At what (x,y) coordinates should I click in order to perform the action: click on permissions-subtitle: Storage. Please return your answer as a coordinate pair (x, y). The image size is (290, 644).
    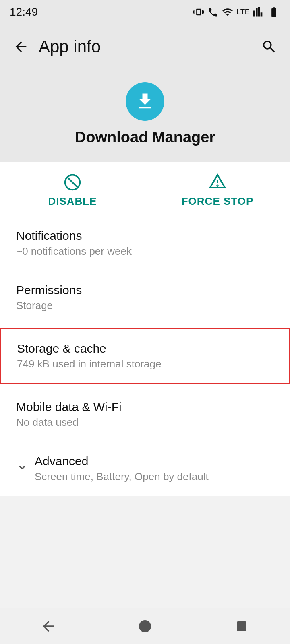
    Looking at the image, I should click on (145, 306).